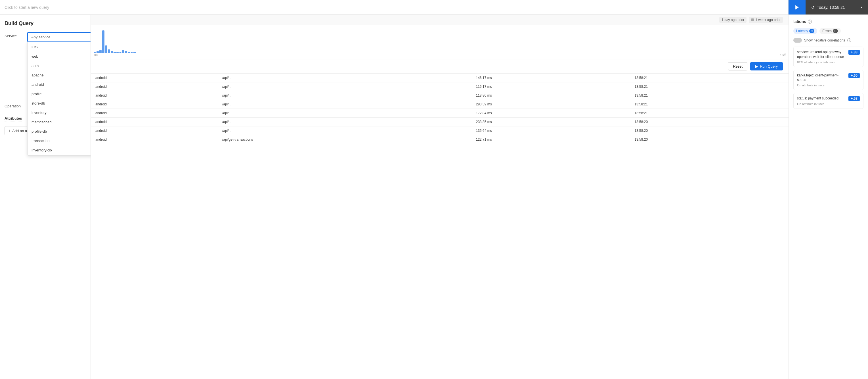 The image size is (868, 379). What do you see at coordinates (830, 31) in the screenshot?
I see `tab-errors: Errors 6` at bounding box center [830, 31].